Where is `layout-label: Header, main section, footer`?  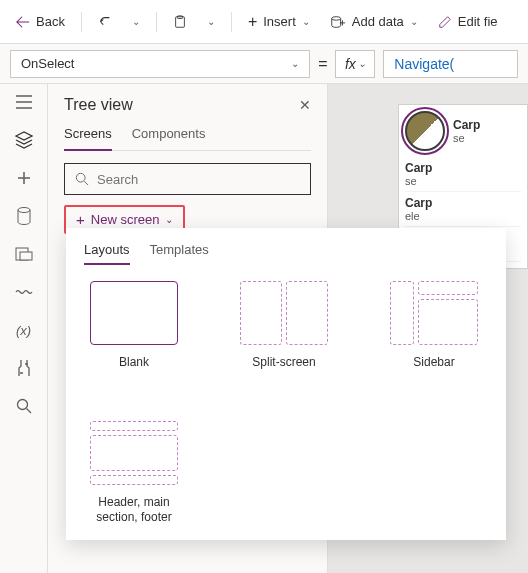 layout-label: Header, main section, footer is located at coordinates (134, 510).